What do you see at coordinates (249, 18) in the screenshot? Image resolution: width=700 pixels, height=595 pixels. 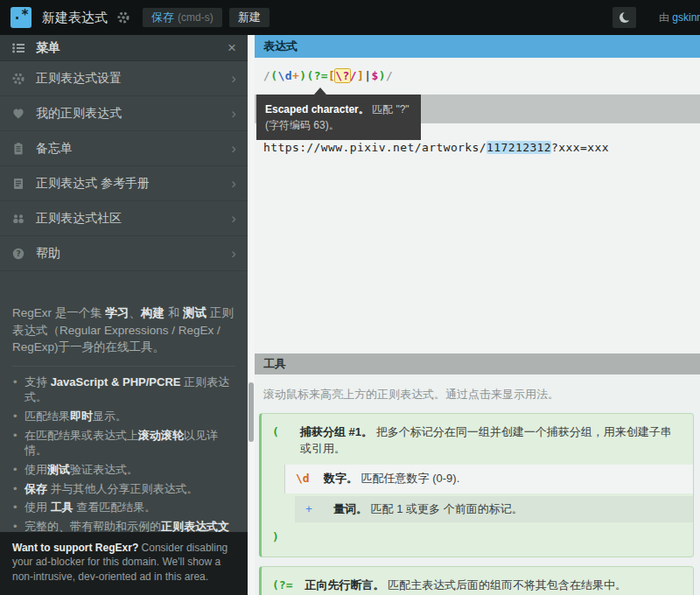 I see `new-button: 新建` at bounding box center [249, 18].